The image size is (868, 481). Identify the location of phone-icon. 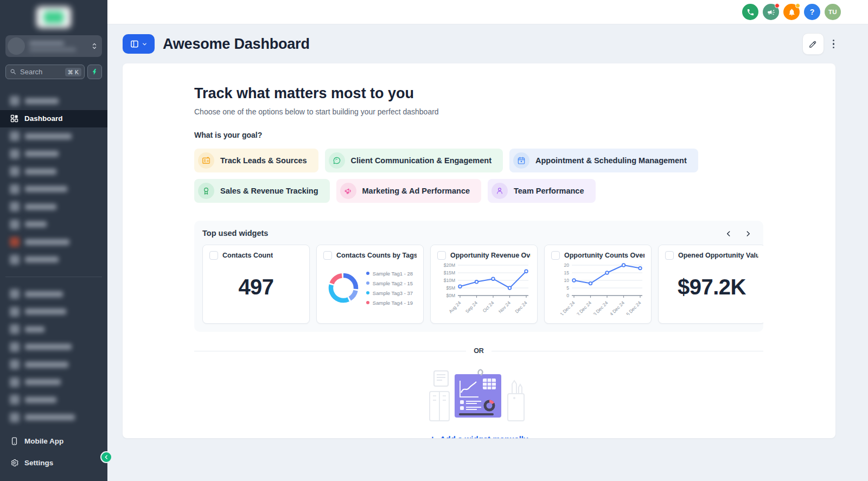
(751, 12).